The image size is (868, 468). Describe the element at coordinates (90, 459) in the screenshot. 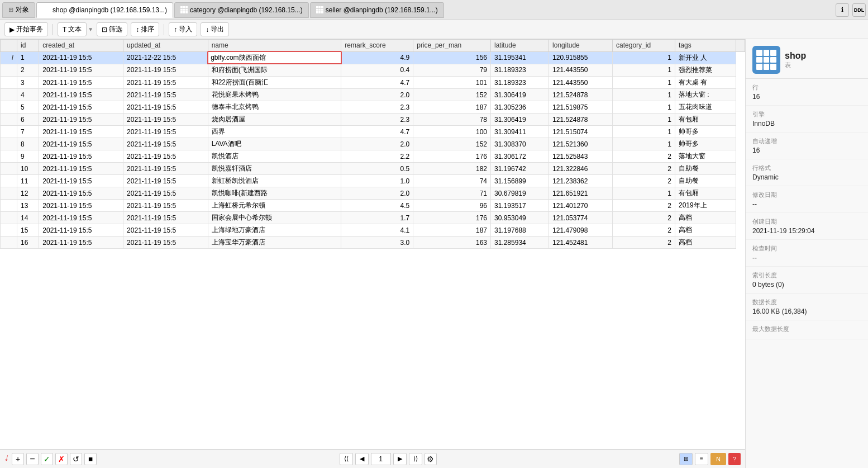

I see `stop-button: ◼` at that location.